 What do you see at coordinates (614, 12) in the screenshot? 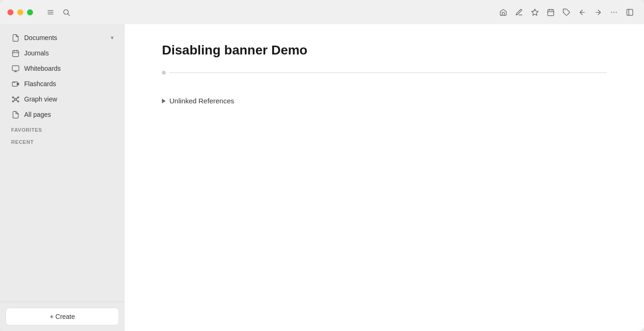
I see `more-button` at bounding box center [614, 12].